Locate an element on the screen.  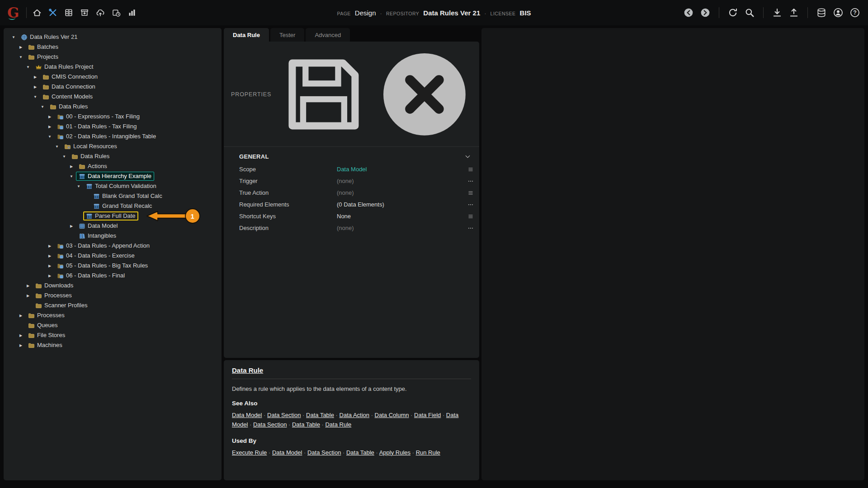
tree-item-file-stores: ▶File Stores is located at coordinates (113, 335).